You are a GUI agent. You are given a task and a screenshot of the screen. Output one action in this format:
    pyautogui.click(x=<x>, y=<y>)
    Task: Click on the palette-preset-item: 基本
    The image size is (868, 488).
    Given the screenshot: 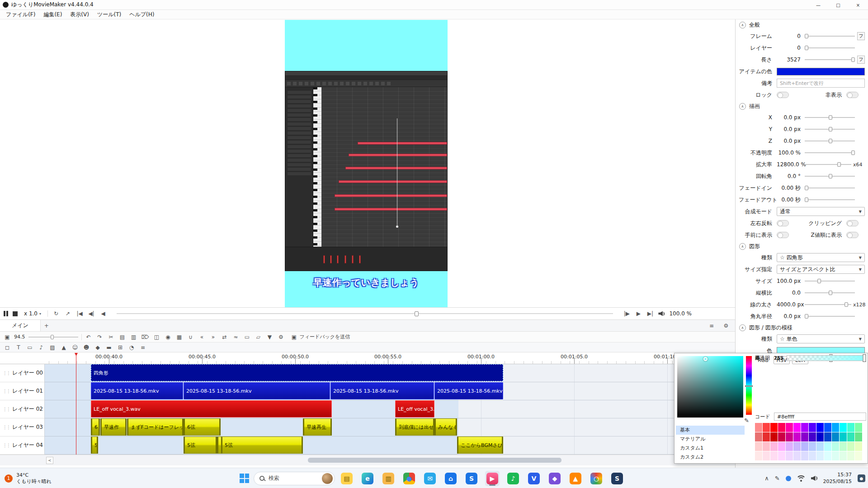 What is the action you would take?
    pyautogui.click(x=710, y=430)
    